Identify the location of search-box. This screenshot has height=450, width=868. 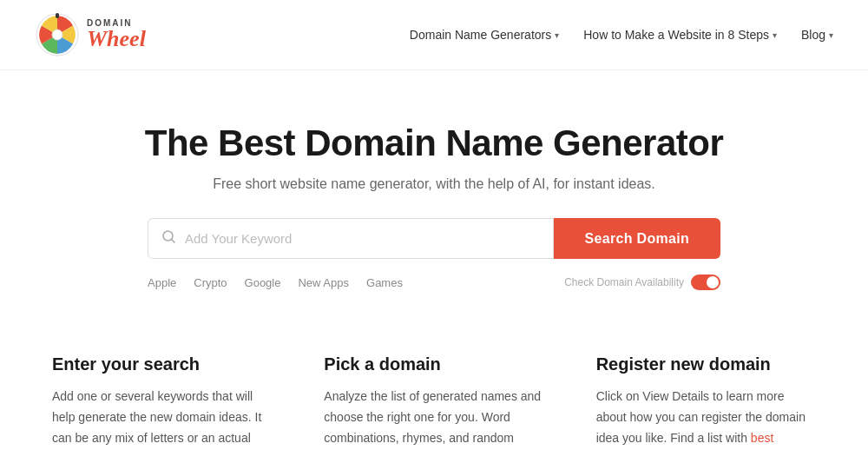
(351, 238).